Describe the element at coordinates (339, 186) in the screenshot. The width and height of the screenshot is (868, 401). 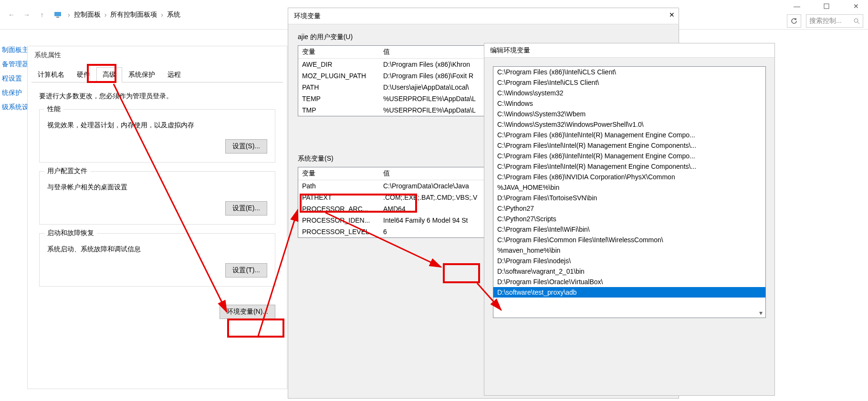
I see `var-name: Path` at that location.